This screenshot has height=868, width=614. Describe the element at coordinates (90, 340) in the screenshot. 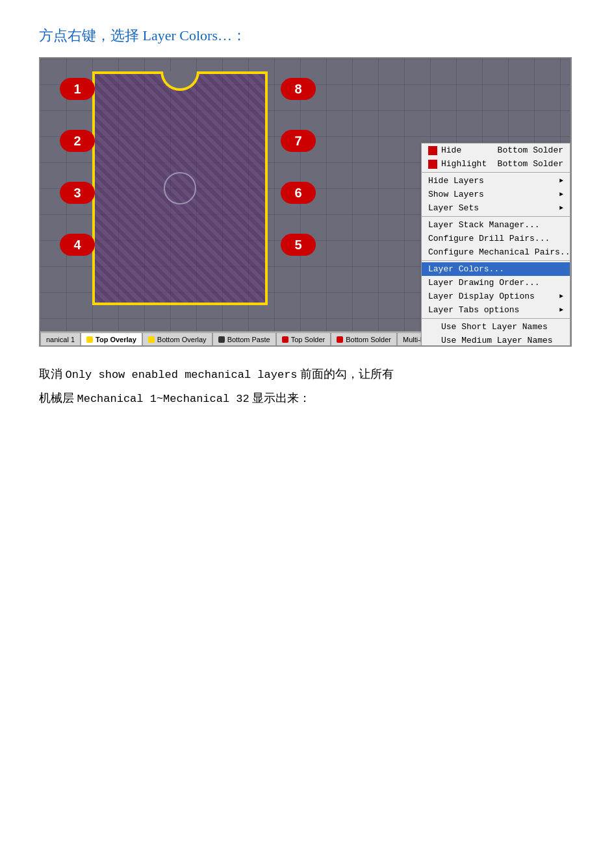

I see `tab-dot-top-overlay` at that location.